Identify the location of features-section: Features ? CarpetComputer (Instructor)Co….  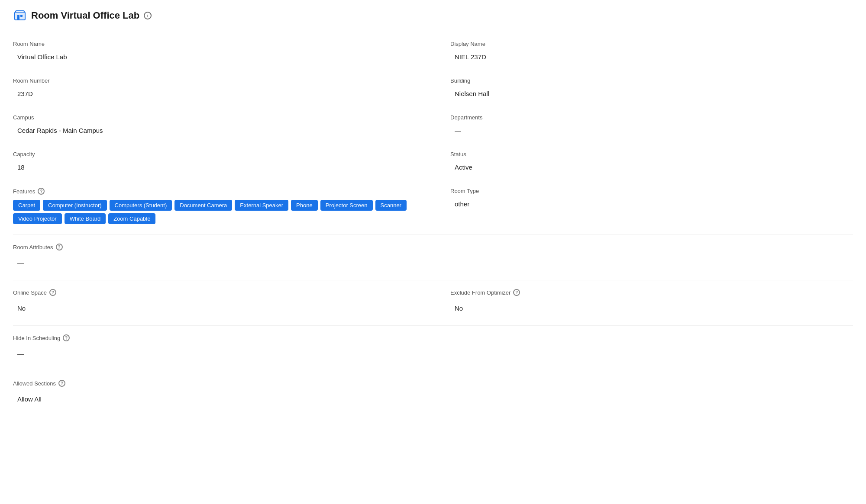
(223, 206).